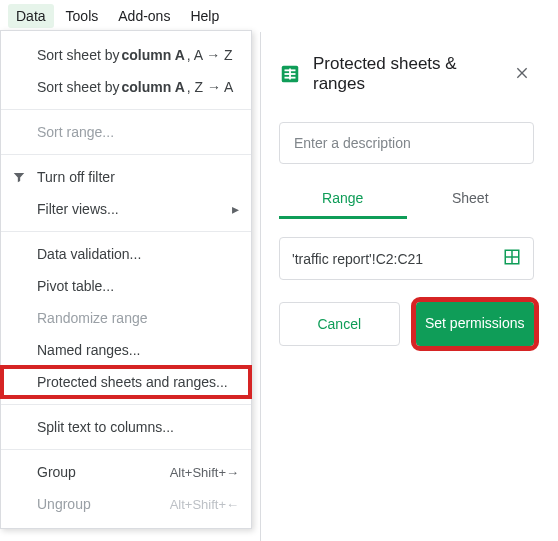 The height and width of the screenshot is (541, 558). What do you see at coordinates (19, 177) in the screenshot?
I see `filter-icon` at bounding box center [19, 177].